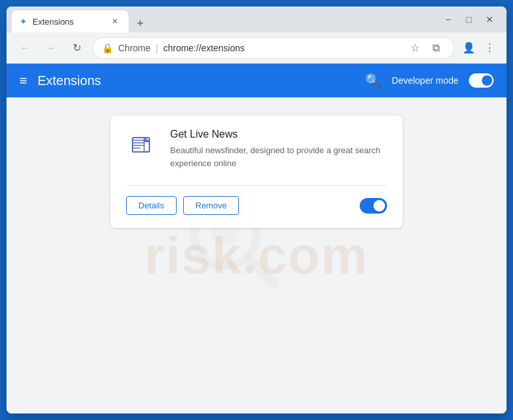 The width and height of the screenshot is (513, 420). Describe the element at coordinates (77, 48) in the screenshot. I see `refresh-button: ↻` at that location.